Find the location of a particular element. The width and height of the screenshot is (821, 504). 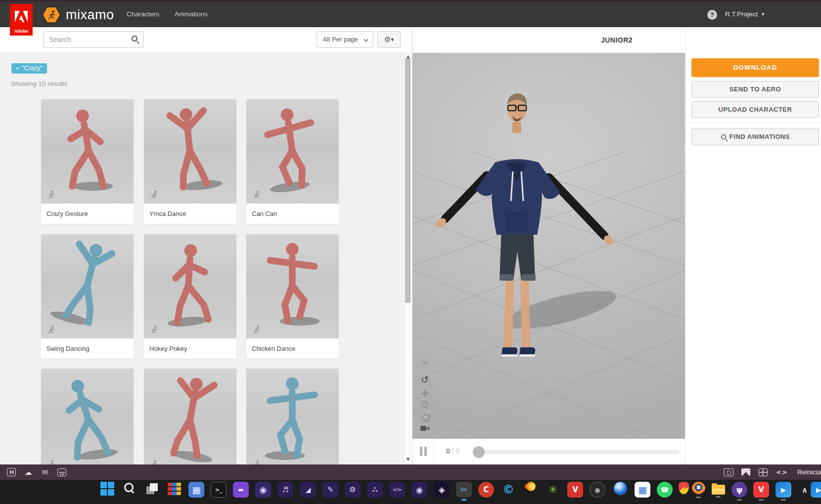

per-page-value: 48 Per page is located at coordinates (340, 40).